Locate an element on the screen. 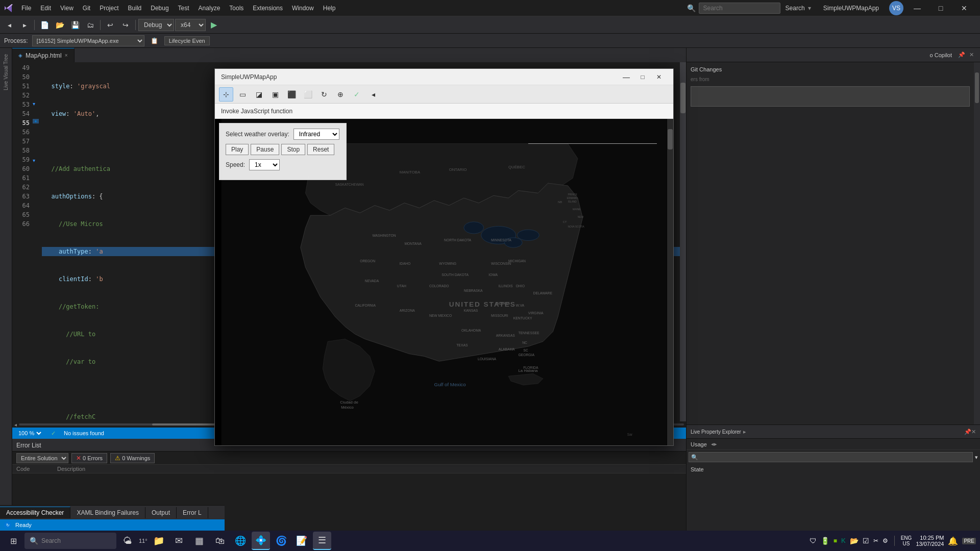 The width and height of the screenshot is (980, 551). vs-code-app: 💠 is located at coordinates (261, 541).